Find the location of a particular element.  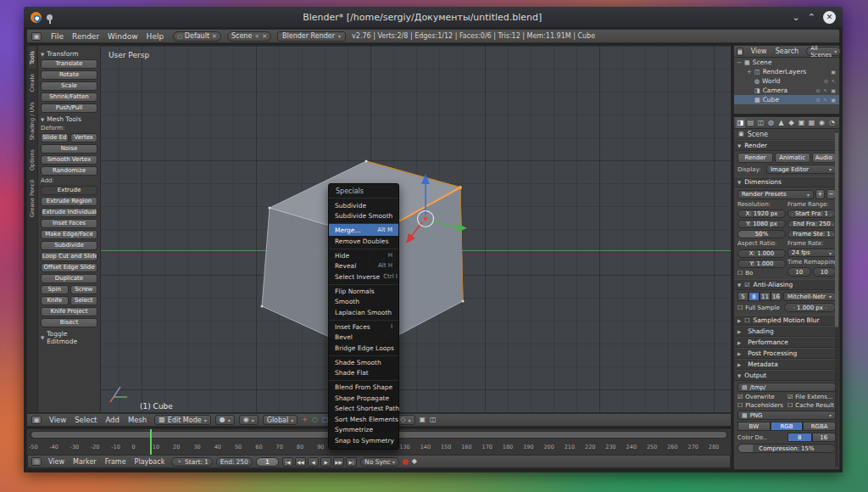

menu-item: Help is located at coordinates (156, 36).